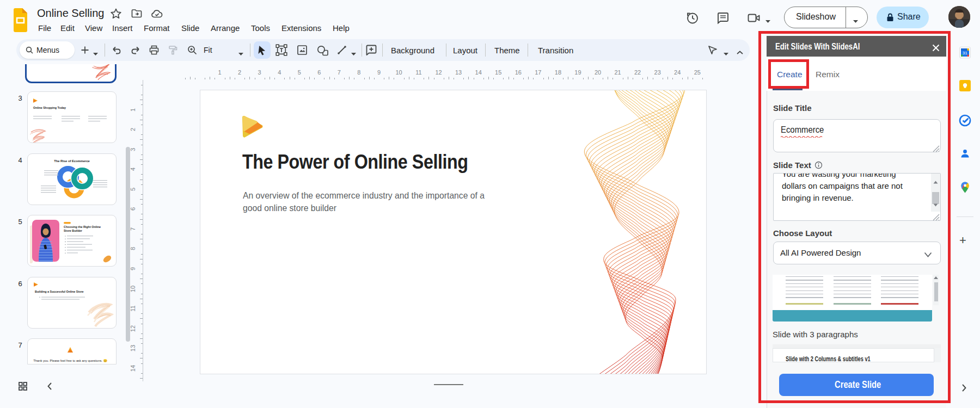 Image resolution: width=980 pixels, height=408 pixels. Describe the element at coordinates (74, 189) in the screenshot. I see `svg-text: 03` at that location.